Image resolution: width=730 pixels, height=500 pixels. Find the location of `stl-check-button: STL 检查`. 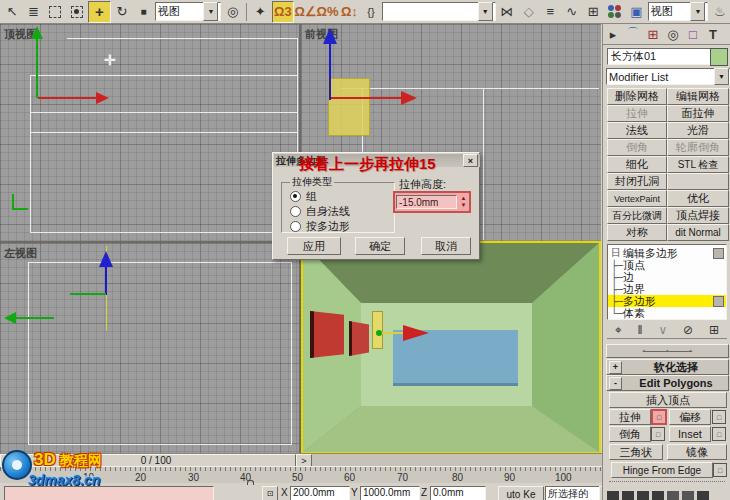

stl-check-button: STL 检查 is located at coordinates (698, 164).